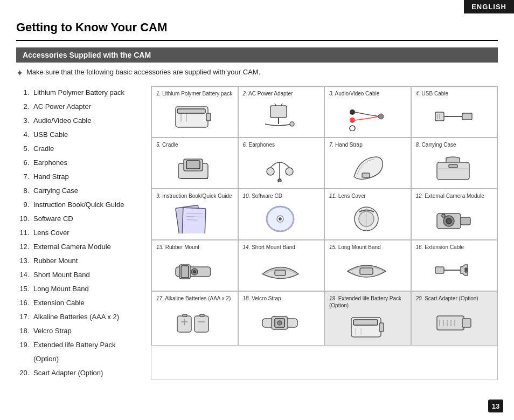 The width and height of the screenshot is (514, 420). I want to click on grid-cell-label: 18. Velcro Strap, so click(262, 299).